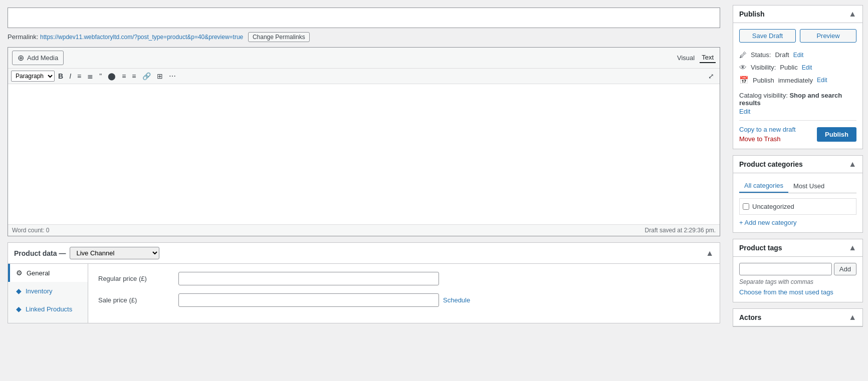  Describe the element at coordinates (364, 293) in the screenshot. I see `product-data-body: ⚙ General ◆ Inventory ◆ Linked Products` at that location.